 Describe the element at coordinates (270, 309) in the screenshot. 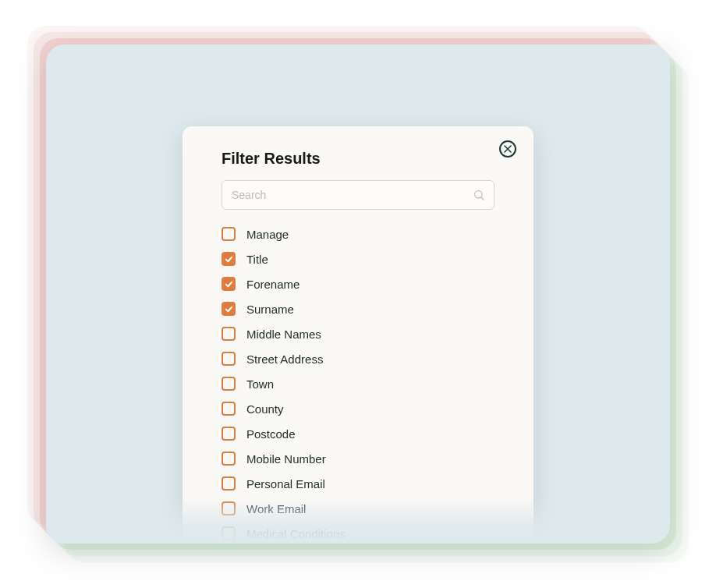

I see `filter-label: Surname` at that location.